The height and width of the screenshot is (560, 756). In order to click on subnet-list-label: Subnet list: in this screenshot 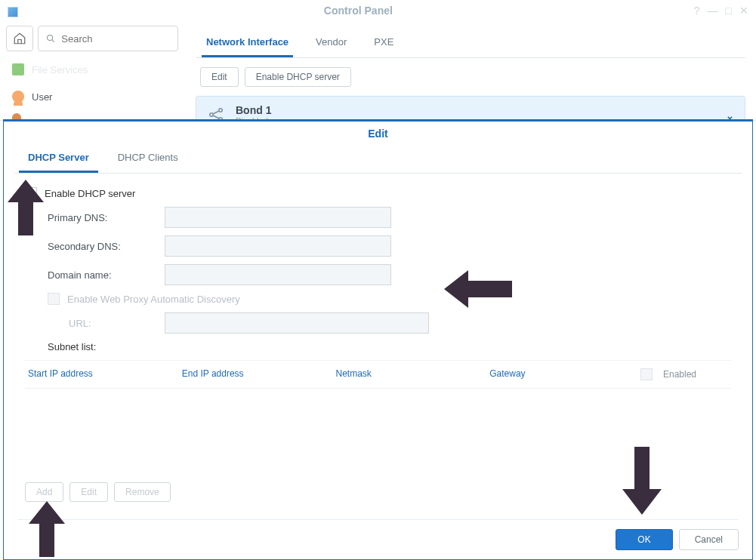, I will do `click(72, 347)`.